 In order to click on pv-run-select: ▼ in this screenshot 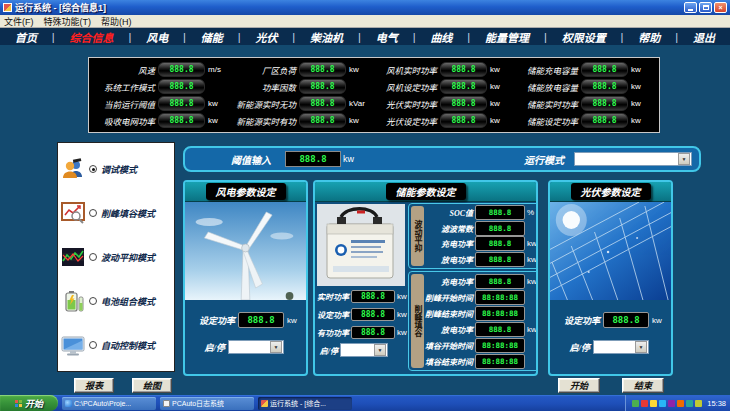, I will do `click(621, 347)`.